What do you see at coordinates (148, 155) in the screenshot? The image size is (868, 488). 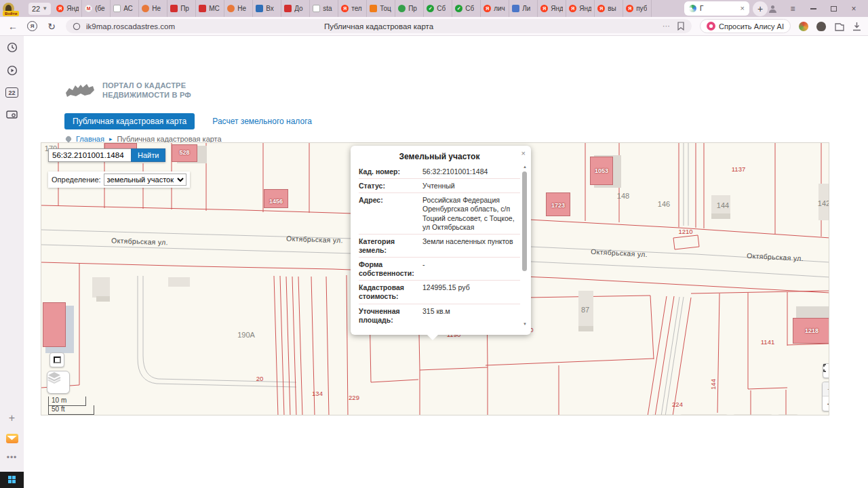 I see `search-button: Найти` at bounding box center [148, 155].